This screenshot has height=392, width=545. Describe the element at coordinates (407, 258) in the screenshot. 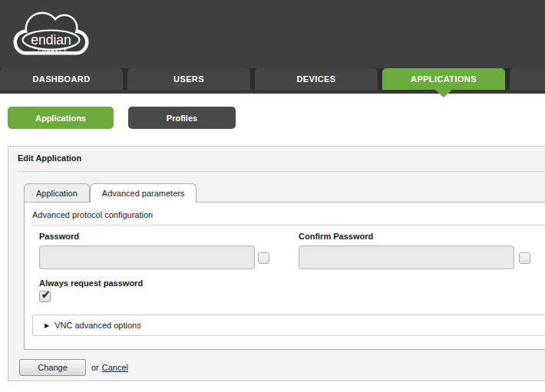

I see `confirm-password-input` at that location.